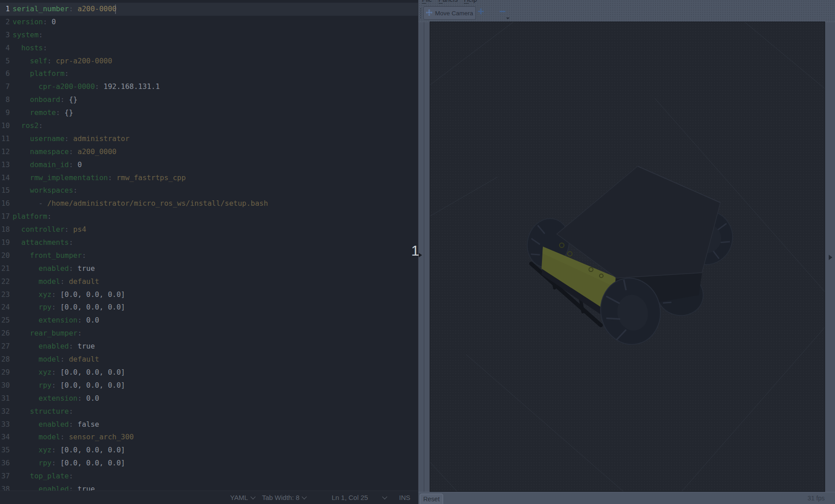  I want to click on husky-robot-model, so click(630, 258).